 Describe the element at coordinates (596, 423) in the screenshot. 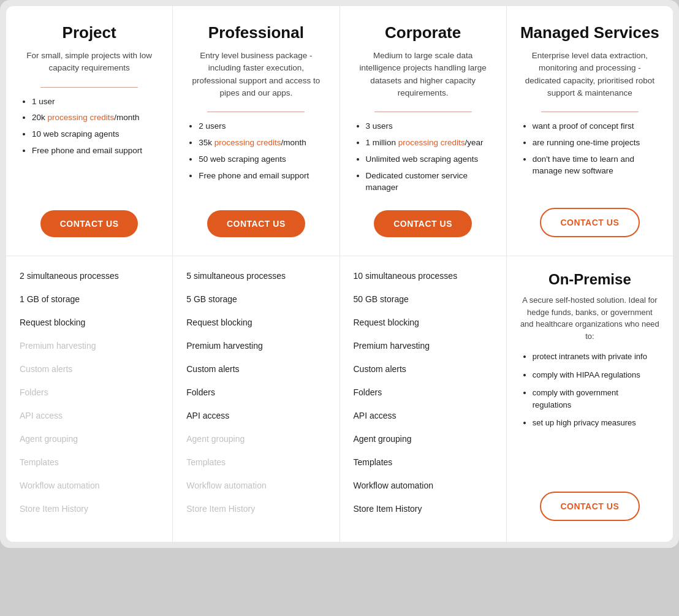

I see `list-item: set up high privacy measures` at that location.